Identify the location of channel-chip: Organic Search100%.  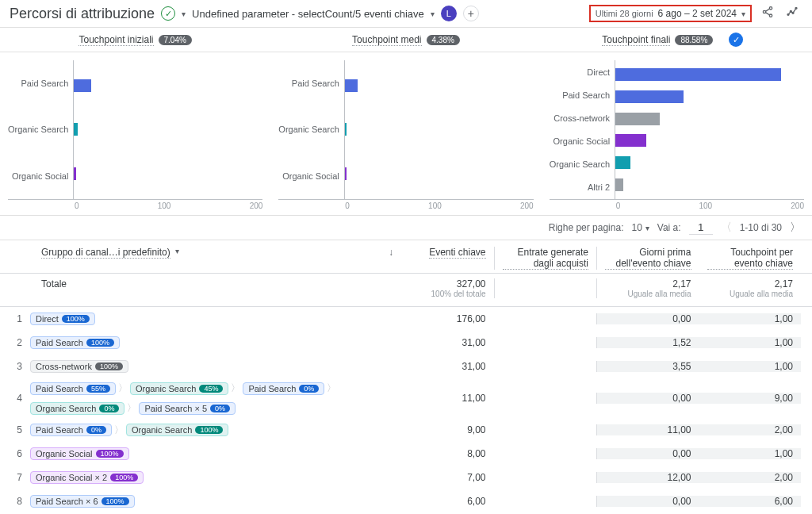
(178, 430).